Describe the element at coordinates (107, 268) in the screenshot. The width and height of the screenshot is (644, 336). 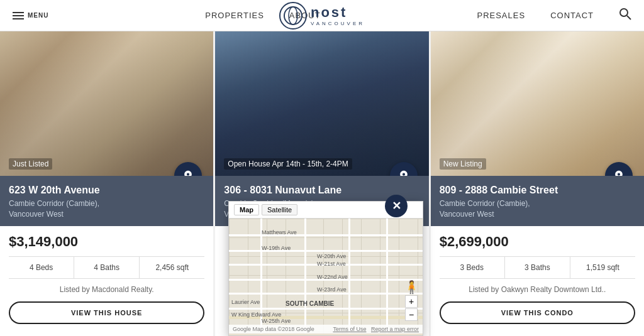
I see `listing-specs-1: 4 Beds 4 Baths 2,456 sqft` at that location.